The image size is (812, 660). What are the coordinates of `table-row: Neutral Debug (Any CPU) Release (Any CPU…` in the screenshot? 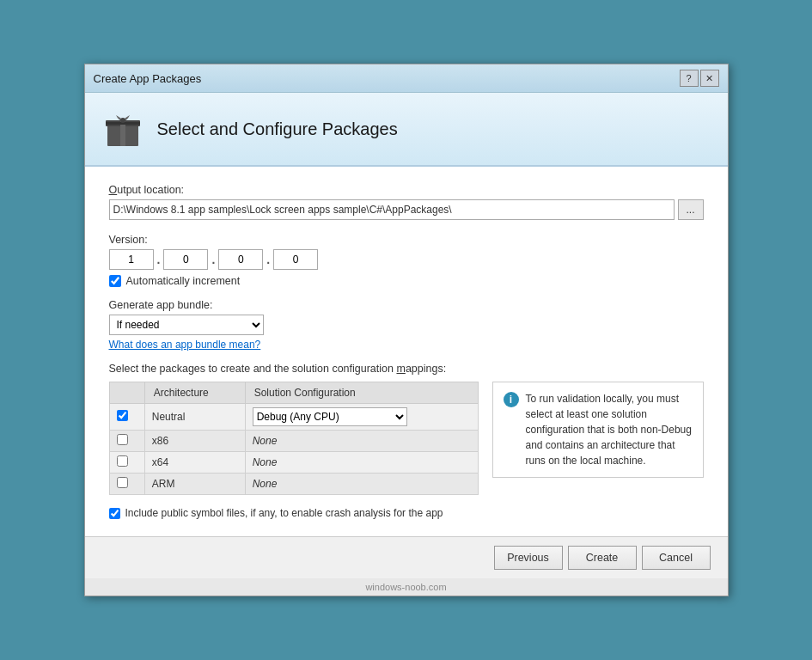 It's located at (294, 418).